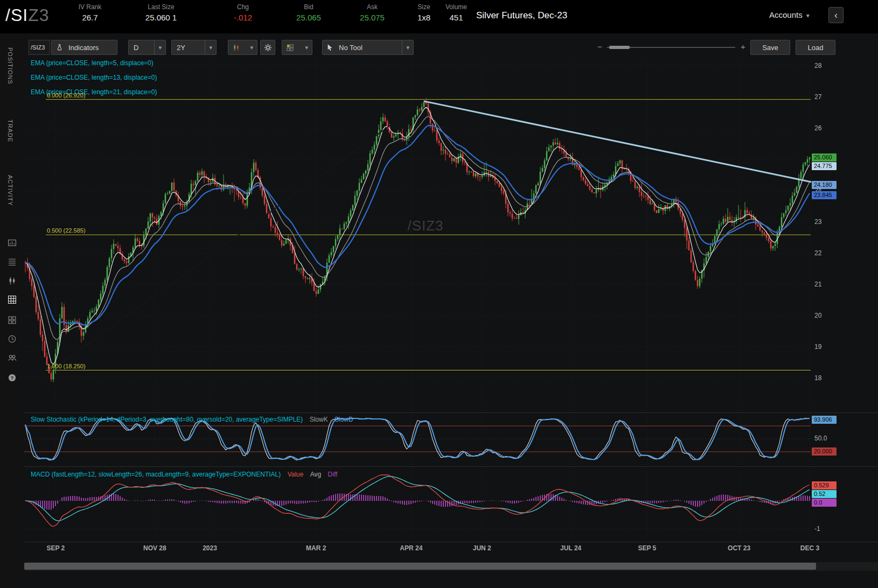  I want to click on panels-grid-icon, so click(290, 47).